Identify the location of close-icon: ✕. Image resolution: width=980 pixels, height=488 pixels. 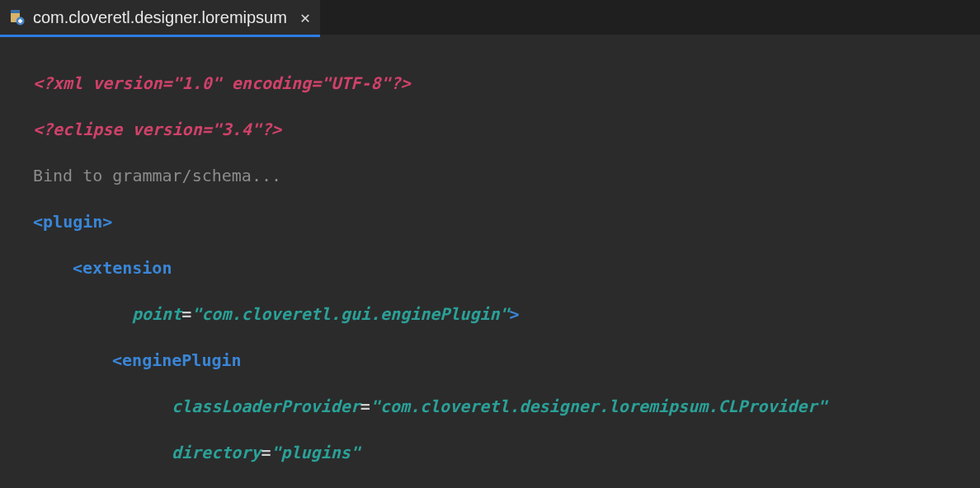
(305, 17).